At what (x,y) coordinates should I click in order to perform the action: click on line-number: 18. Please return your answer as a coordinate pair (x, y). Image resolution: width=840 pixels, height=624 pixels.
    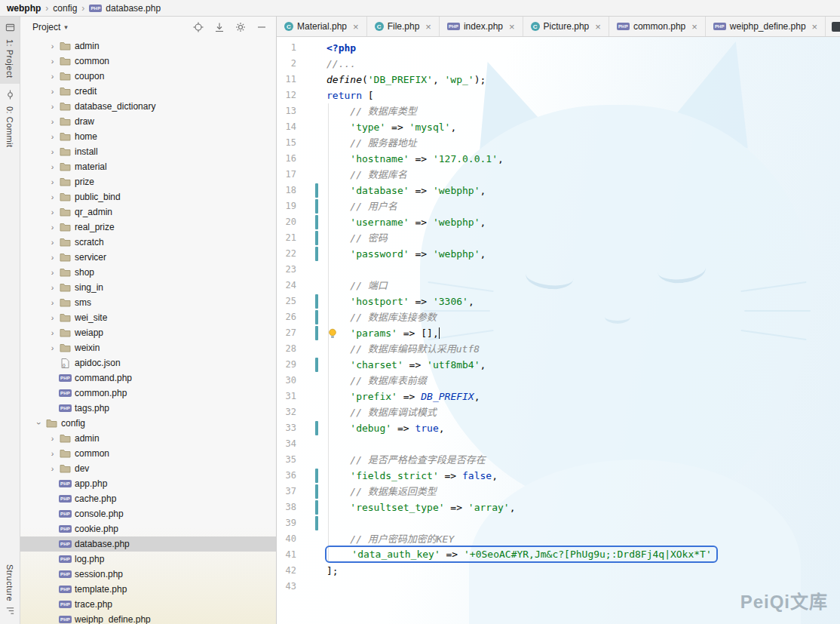
    Looking at the image, I should click on (291, 190).